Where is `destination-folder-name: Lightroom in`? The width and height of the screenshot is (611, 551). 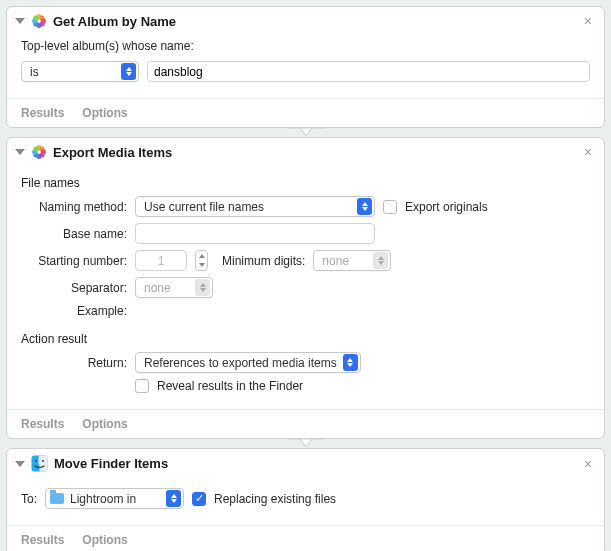 destination-folder-name: Lightroom in is located at coordinates (113, 499).